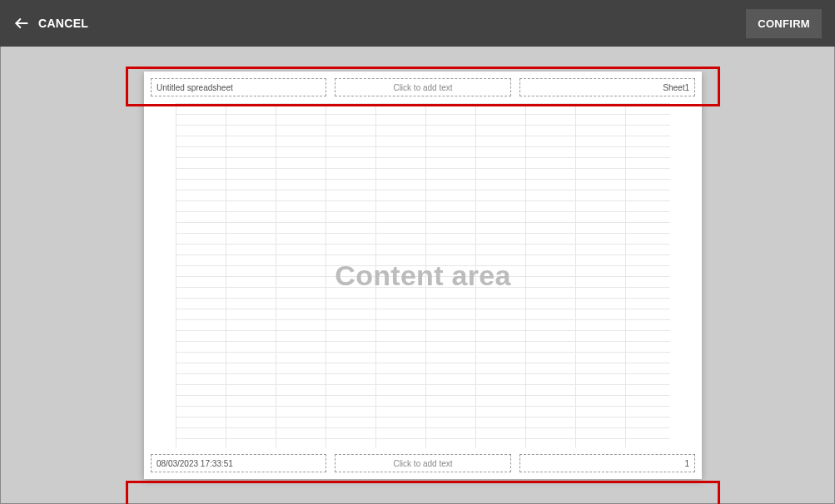 This screenshot has width=835, height=504. I want to click on header-left-field: Untitled spreadsheet, so click(238, 87).